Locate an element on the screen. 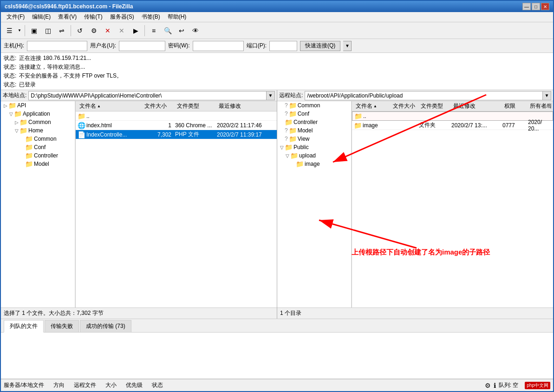 This screenshot has width=554, height=392. remote-tree-image: 📁 image is located at coordinates (314, 164).